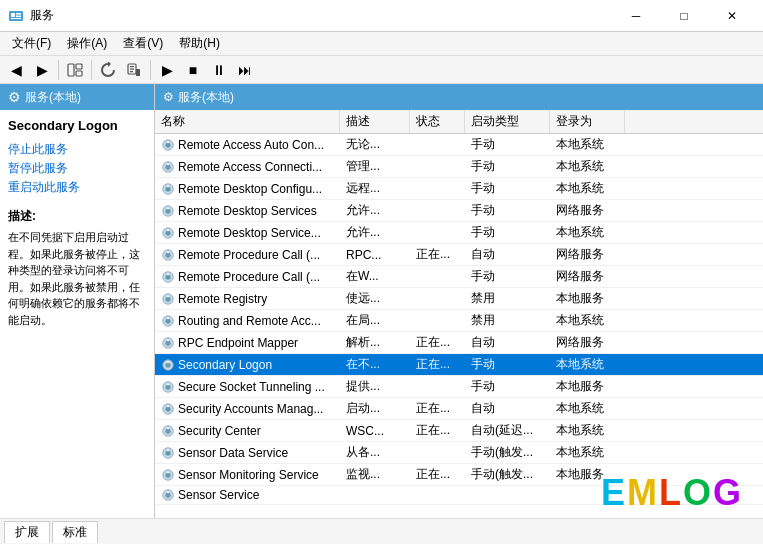 This screenshot has height=544, width=763. What do you see at coordinates (459, 255) in the screenshot?
I see `table-row: Remote Procedure Call (...RPC...正在...自动网…` at bounding box center [459, 255].